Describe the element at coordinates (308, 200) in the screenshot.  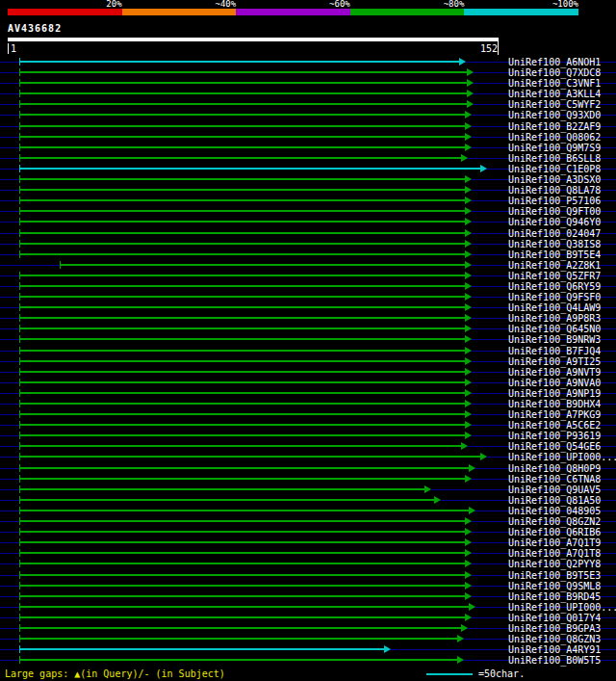
I see `alignment-row: UniRef100_P57106` at that location.